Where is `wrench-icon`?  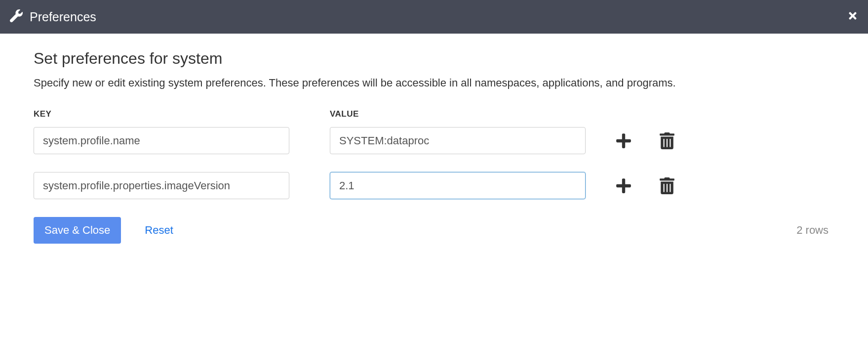
wrench-icon is located at coordinates (16, 17).